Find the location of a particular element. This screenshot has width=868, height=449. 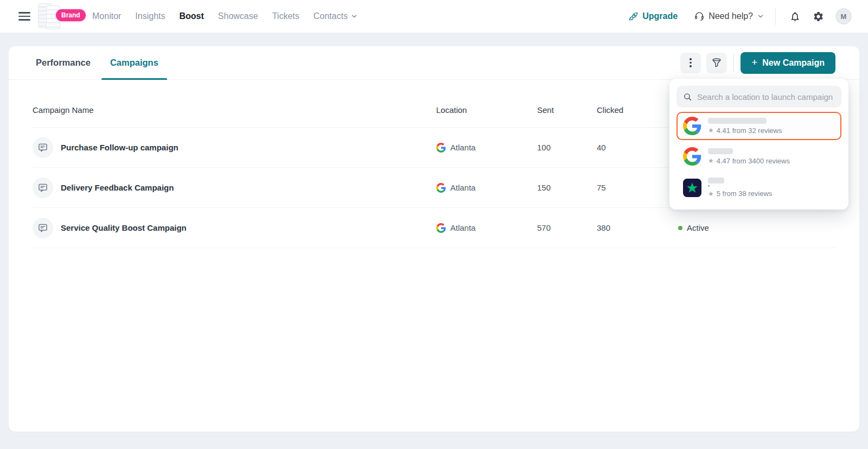

nav-item-label: Monitor is located at coordinates (106, 16).